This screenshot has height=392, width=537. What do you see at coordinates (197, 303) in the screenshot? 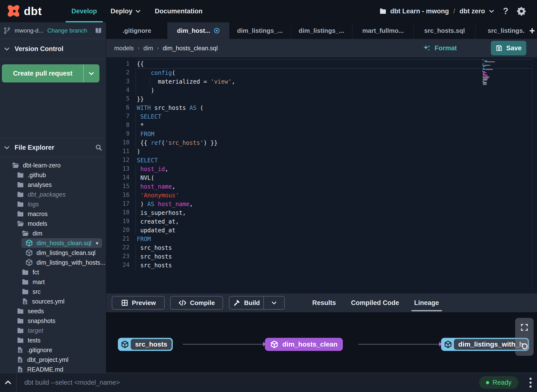
I see `compile-button: Compile` at bounding box center [197, 303].